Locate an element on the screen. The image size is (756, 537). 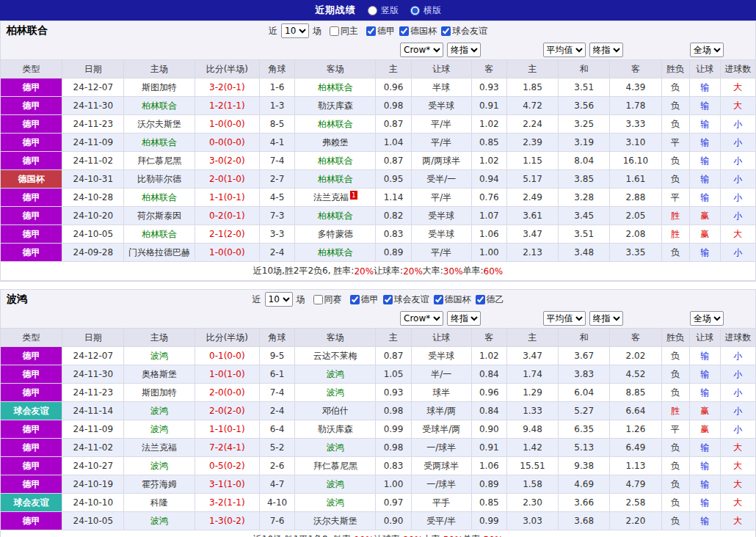
layout-horizontal-option: 横版 is located at coordinates (426, 10).